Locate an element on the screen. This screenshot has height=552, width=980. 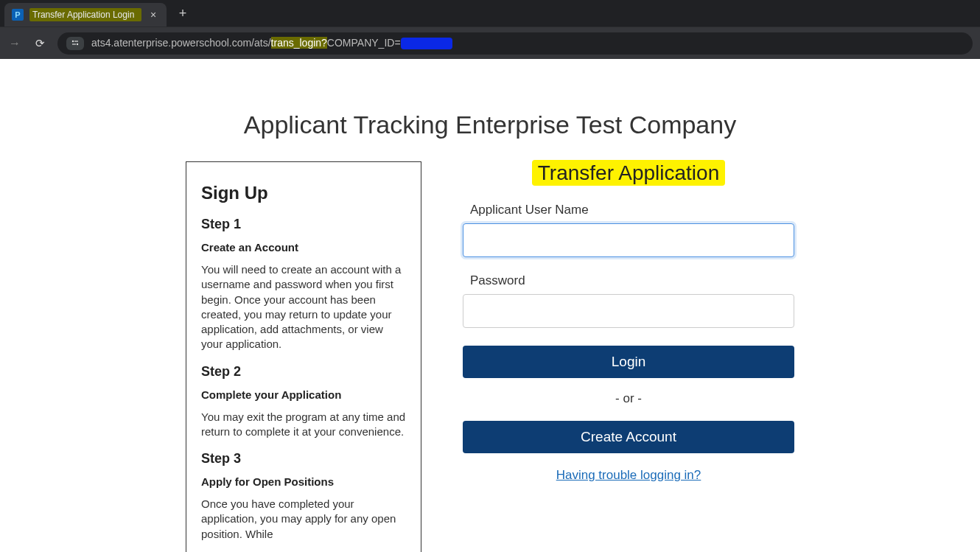
signup-step: Step 2 Complete your Application You may… is located at coordinates (304, 402).